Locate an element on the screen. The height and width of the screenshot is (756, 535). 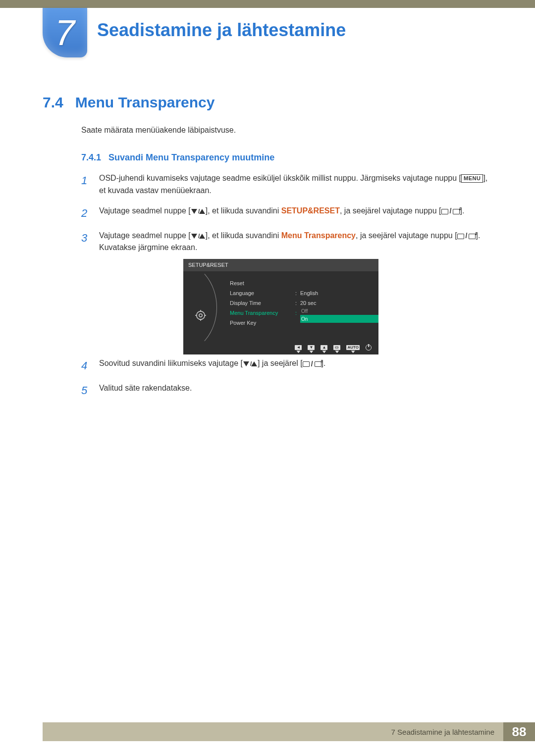
section-intro: Saate määrata menüüakende läbipaistvuse. is located at coordinates (159, 130).